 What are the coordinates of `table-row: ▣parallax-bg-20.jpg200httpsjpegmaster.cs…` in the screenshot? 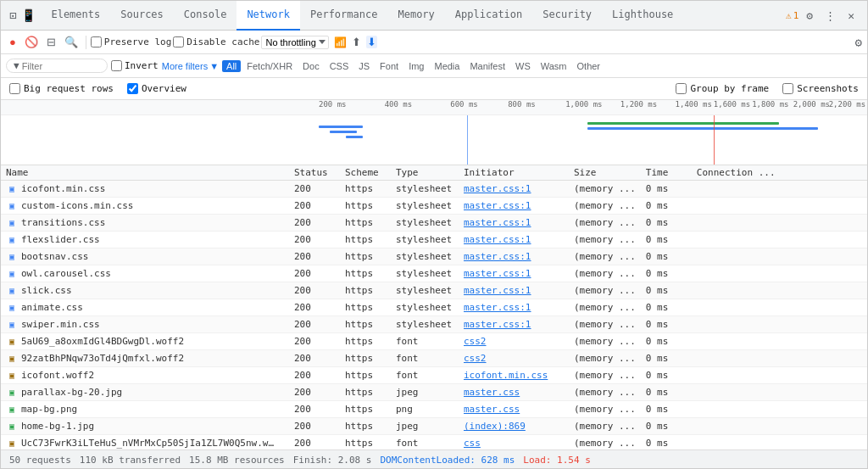 It's located at (434, 393).